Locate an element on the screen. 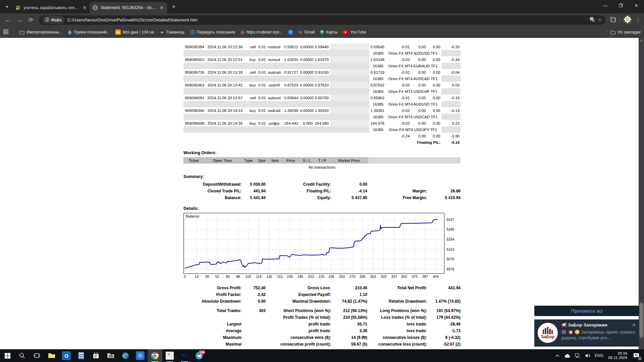 The width and height of the screenshot is (644, 362). forward-icon: → is located at coordinates (19, 20).